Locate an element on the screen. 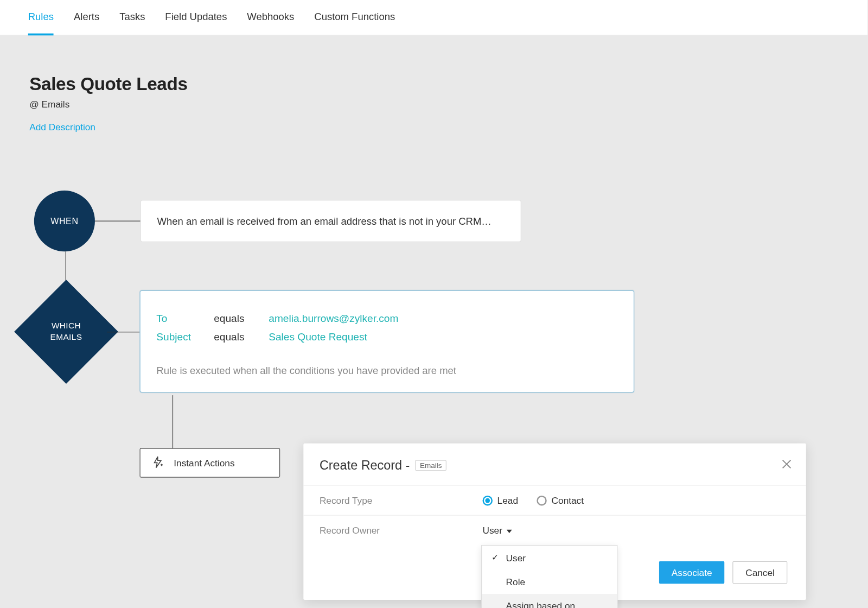 Image resolution: width=868 pixels, height=608 pixels. which-emails-label: WHICH EMAILS is located at coordinates (66, 332).